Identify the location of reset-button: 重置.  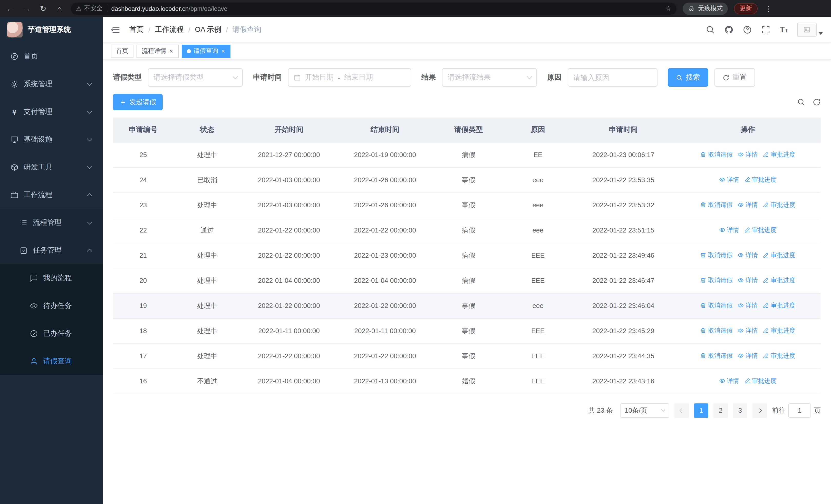
(735, 78).